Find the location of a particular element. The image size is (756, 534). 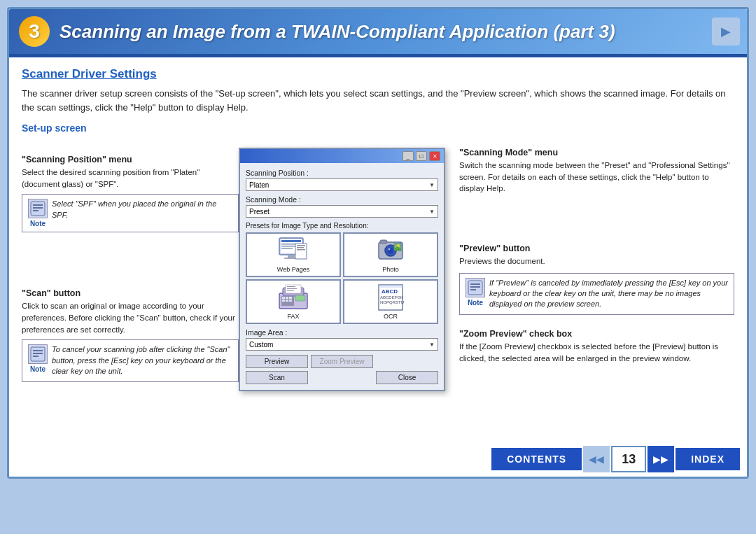

nav-next-button is located at coordinates (661, 459).